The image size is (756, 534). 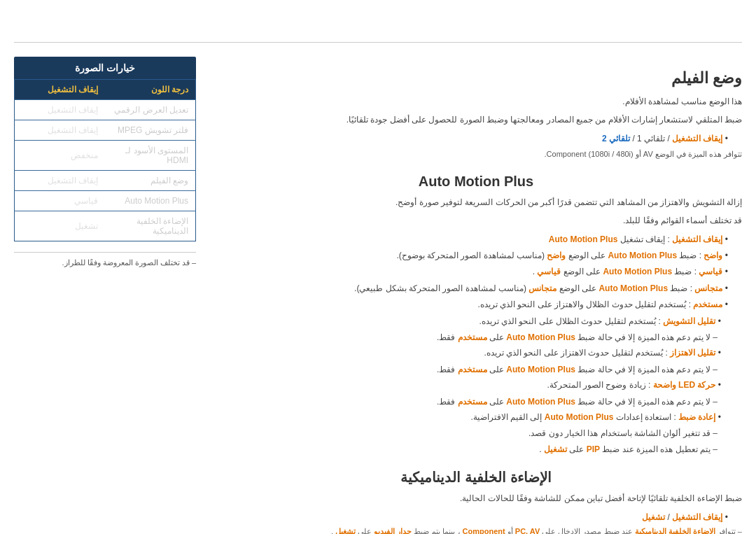 I want to click on amp-blur-label: تقليل التشويش, so click(x=689, y=321).